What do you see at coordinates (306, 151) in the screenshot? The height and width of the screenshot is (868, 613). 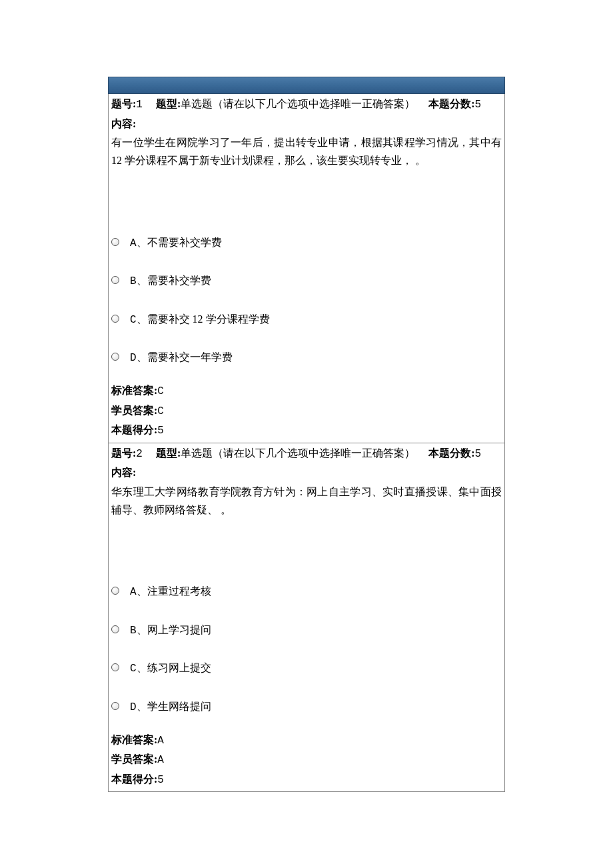 I see `question-content: 有一位学生在网院学习了一年后，提出转专业申请，根据其课程学习情况，其中有 12 …` at bounding box center [306, 151].